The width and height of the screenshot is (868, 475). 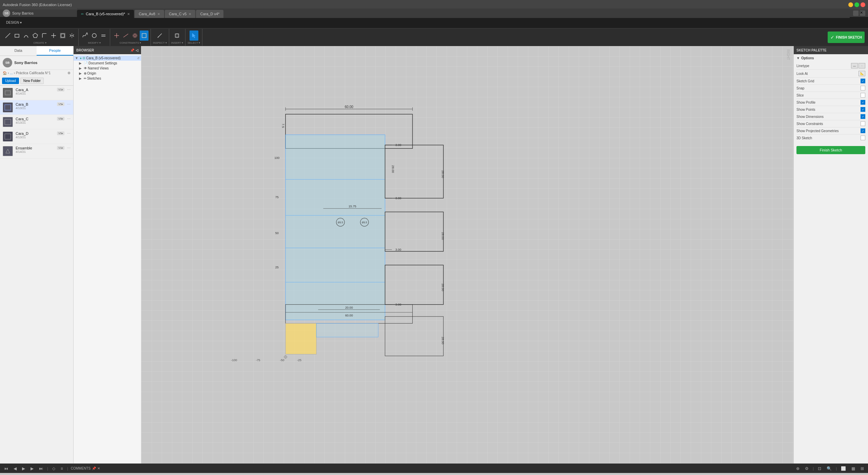 What do you see at coordinates (15, 469) in the screenshot?
I see `prev-btn: ◀` at bounding box center [15, 469].